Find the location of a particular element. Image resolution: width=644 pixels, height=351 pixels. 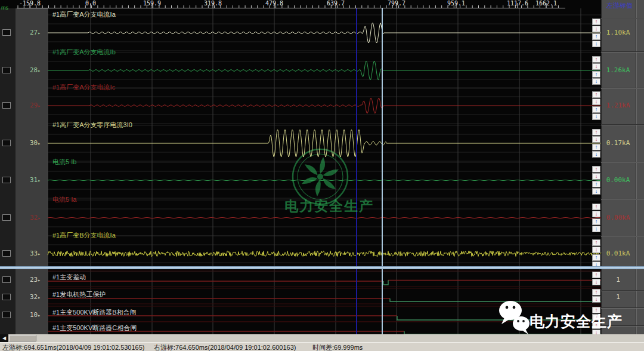

channel-label: #1高厂变A分支零序电流3I0 is located at coordinates (92, 125).